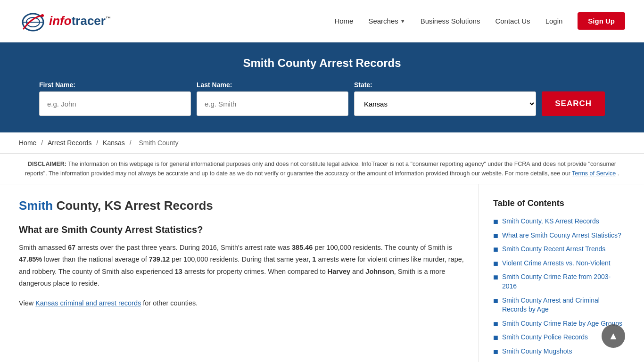 This screenshot has width=644, height=362. Describe the element at coordinates (272, 85) in the screenshot. I see `last-name-label: Last Name:` at that location.